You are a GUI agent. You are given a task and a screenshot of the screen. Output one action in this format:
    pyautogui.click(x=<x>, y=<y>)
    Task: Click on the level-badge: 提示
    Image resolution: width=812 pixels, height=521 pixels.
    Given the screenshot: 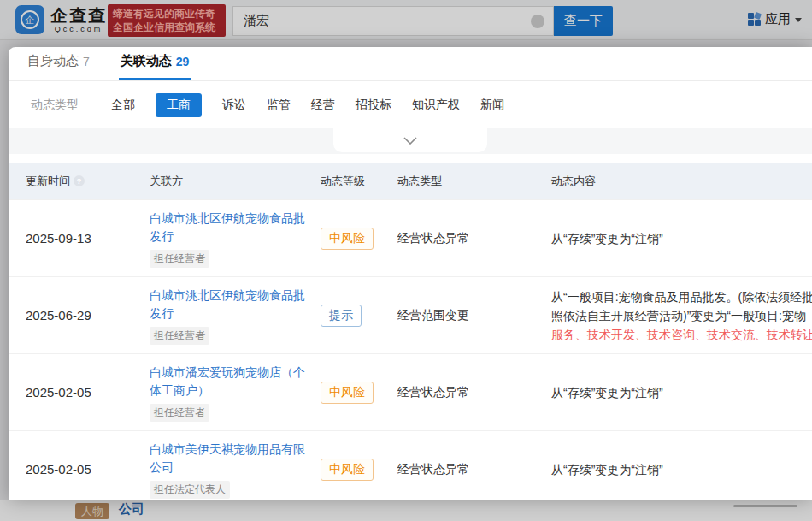 What is the action you would take?
    pyautogui.click(x=341, y=316)
    